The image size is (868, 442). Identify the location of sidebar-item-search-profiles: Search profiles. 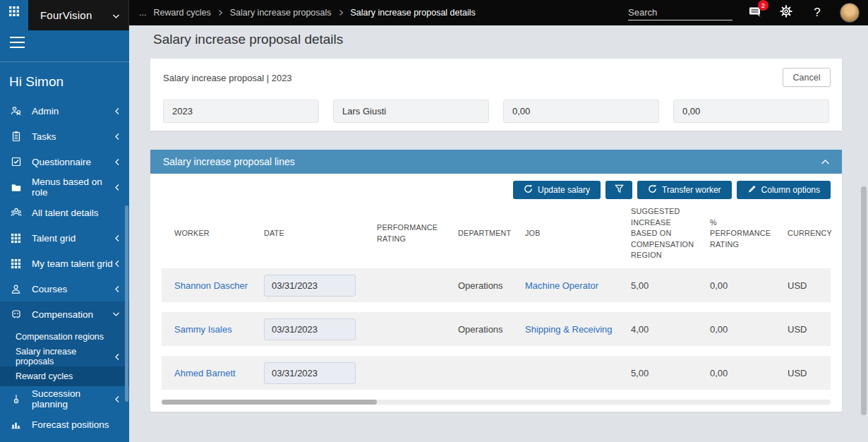
(65, 439).